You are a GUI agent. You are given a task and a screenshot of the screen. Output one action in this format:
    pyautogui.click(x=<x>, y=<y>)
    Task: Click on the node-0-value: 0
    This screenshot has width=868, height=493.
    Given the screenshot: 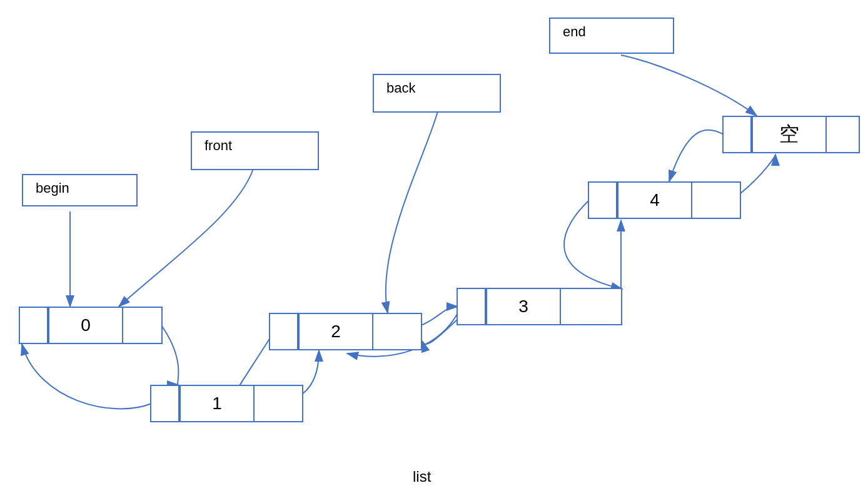 What is the action you would take?
    pyautogui.click(x=86, y=325)
    